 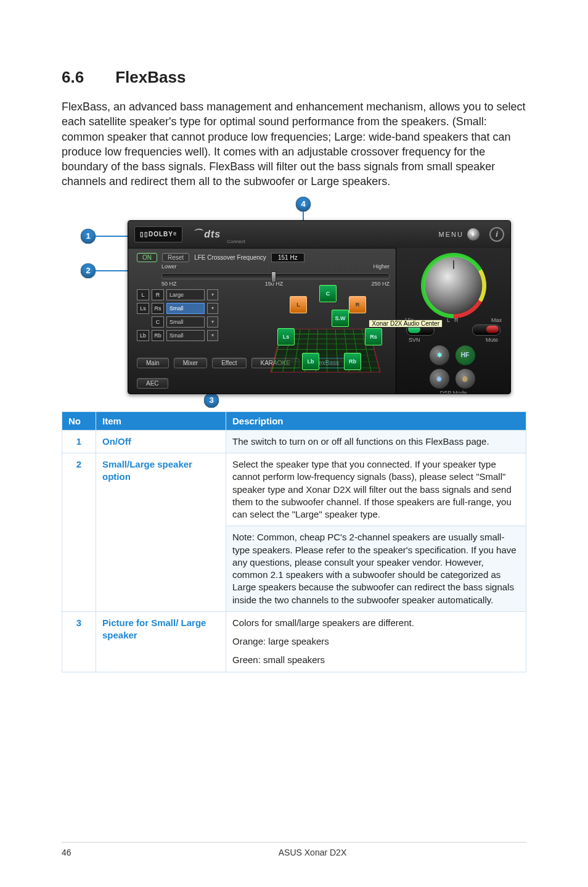 I want to click on lfe-row: ON Reset LFE Crossover Frequency 151 Hz, so click(x=263, y=258).